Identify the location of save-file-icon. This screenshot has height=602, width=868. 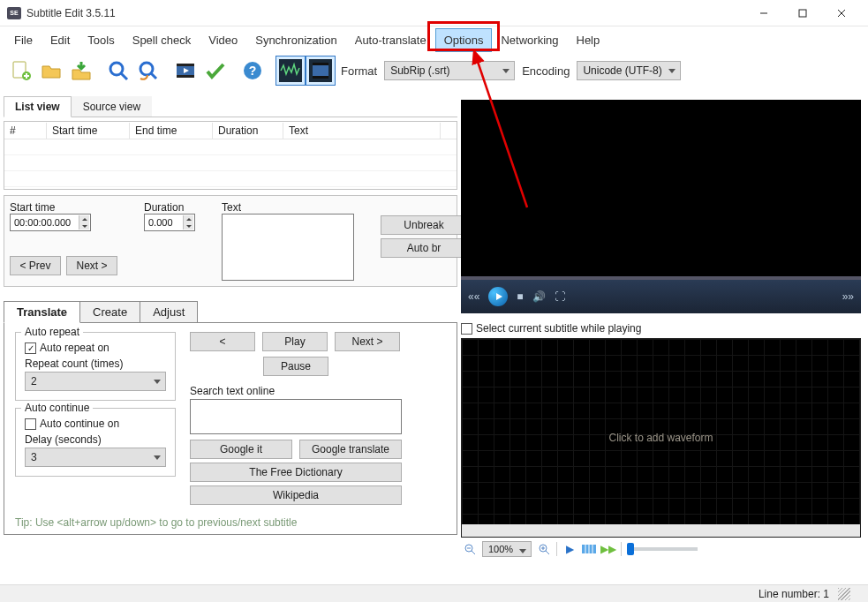
(81, 71).